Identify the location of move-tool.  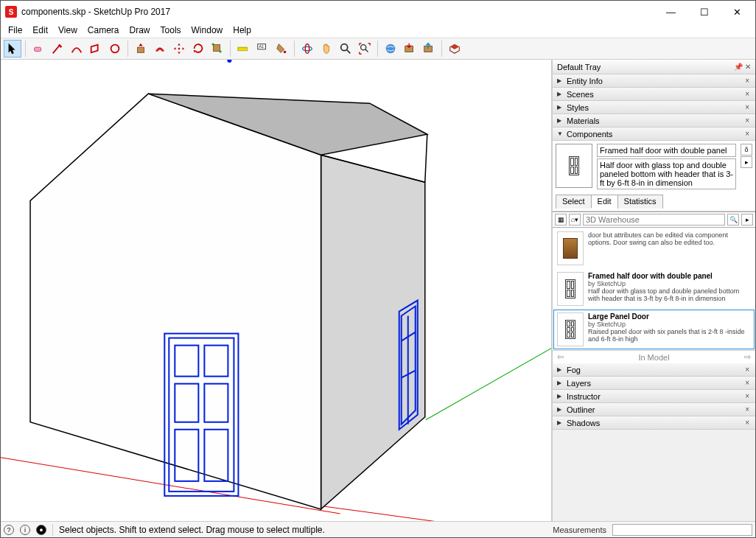
(179, 49).